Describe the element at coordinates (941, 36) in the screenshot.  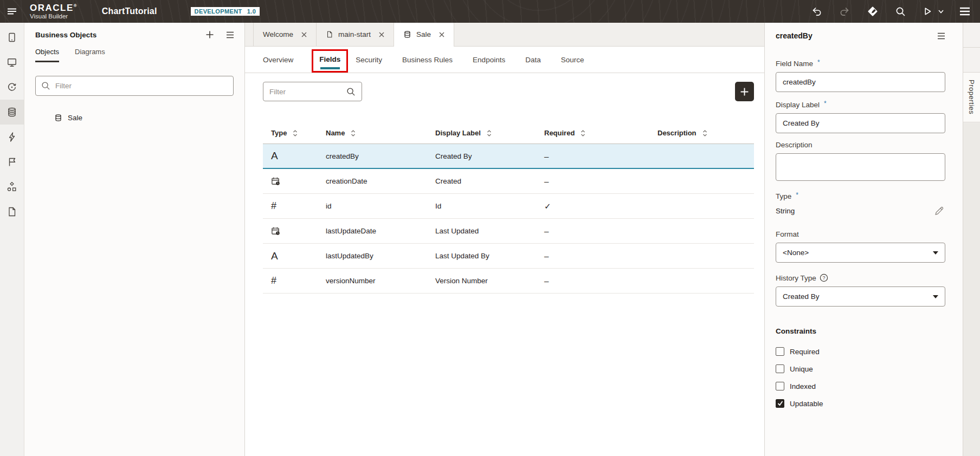
I see `properties-menu-button` at that location.